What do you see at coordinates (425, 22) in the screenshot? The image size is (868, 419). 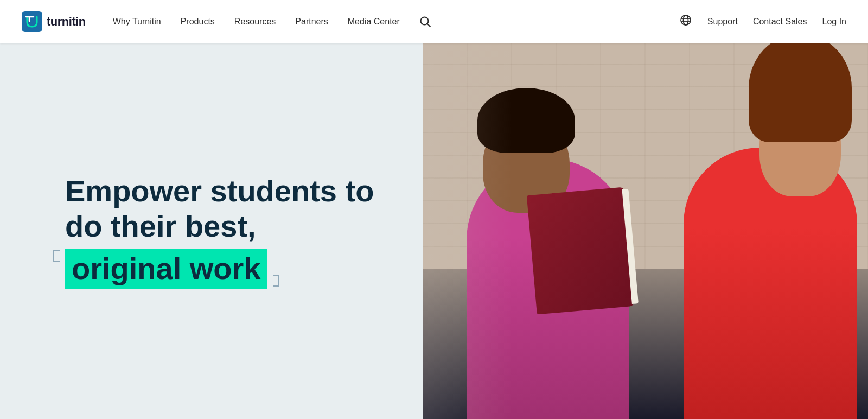 I see `search-icon` at bounding box center [425, 22].